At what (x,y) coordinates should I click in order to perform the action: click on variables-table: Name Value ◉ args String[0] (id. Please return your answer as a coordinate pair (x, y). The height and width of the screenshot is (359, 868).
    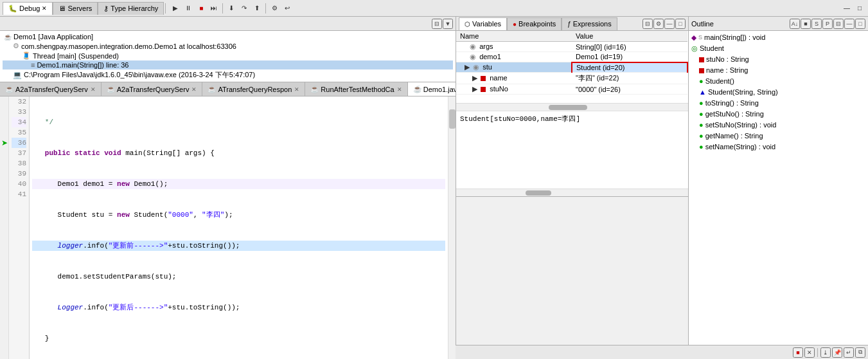
    Looking at the image, I should click on (572, 67).